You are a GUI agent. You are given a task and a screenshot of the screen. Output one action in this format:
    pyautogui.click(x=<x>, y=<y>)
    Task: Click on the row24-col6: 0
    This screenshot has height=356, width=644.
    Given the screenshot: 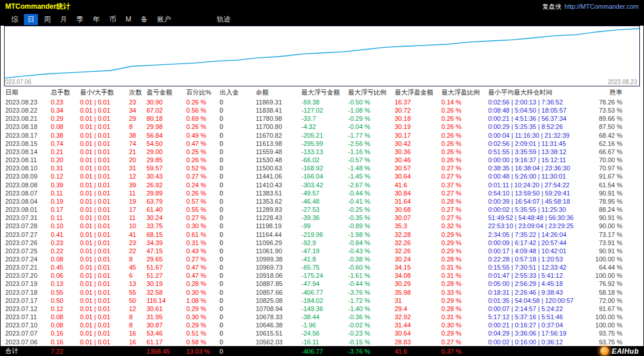 What is the action you would take?
    pyautogui.click(x=238, y=301)
    